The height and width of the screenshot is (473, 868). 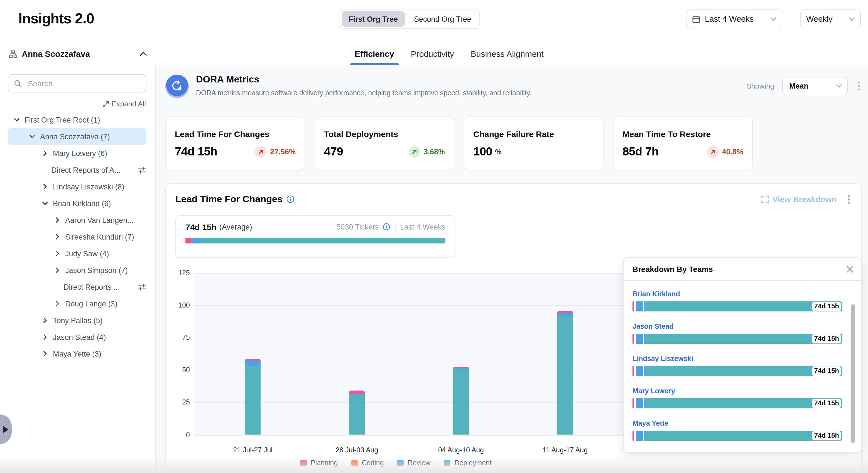 What do you see at coordinates (77, 170) in the screenshot?
I see `tree-item-direct-reports-of-a: Direct Reports of A...` at bounding box center [77, 170].